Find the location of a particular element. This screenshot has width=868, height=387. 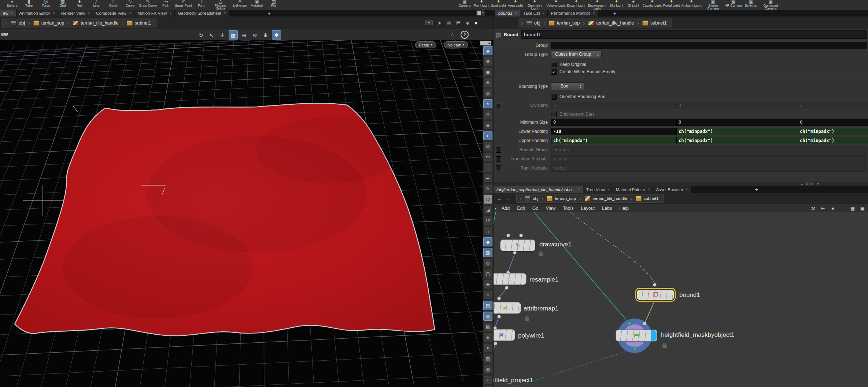

display-option-icon: ⊗ is located at coordinates (488, 83).